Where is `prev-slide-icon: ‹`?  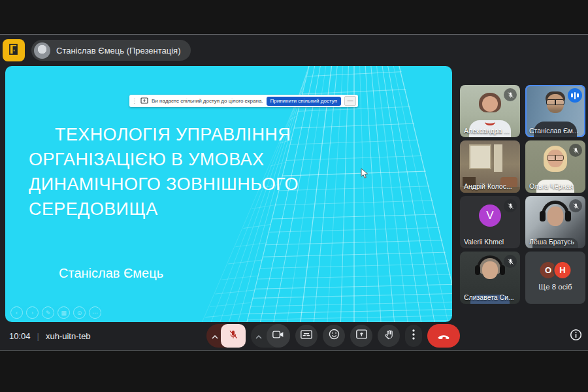
prev-slide-icon: ‹ is located at coordinates (17, 312).